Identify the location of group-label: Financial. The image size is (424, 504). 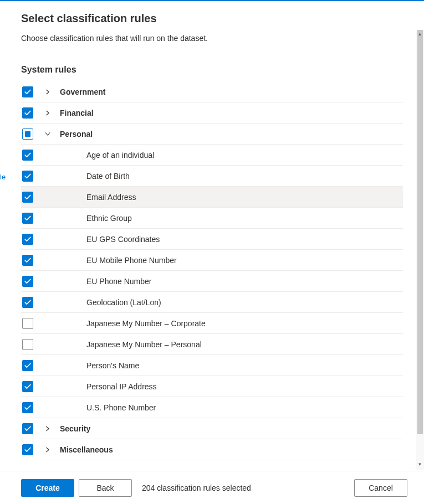
(76, 113).